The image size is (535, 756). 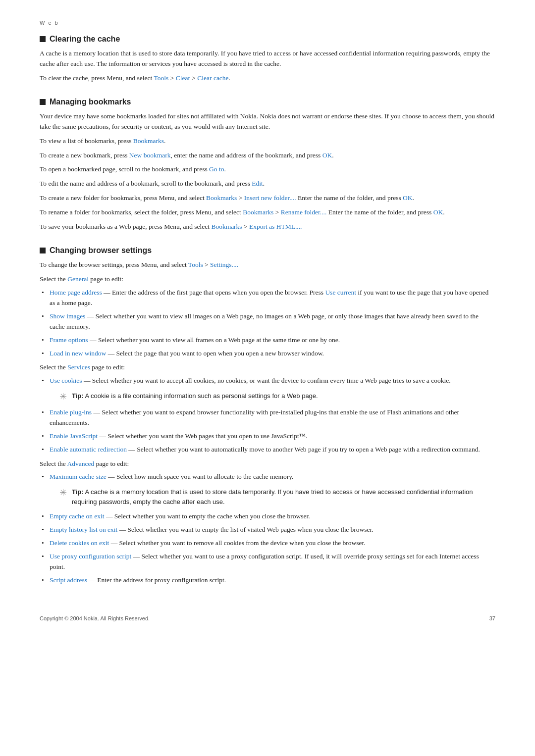 I want to click on clearing-cache-para1: A cache is a memory location that is use…, so click(x=268, y=59).